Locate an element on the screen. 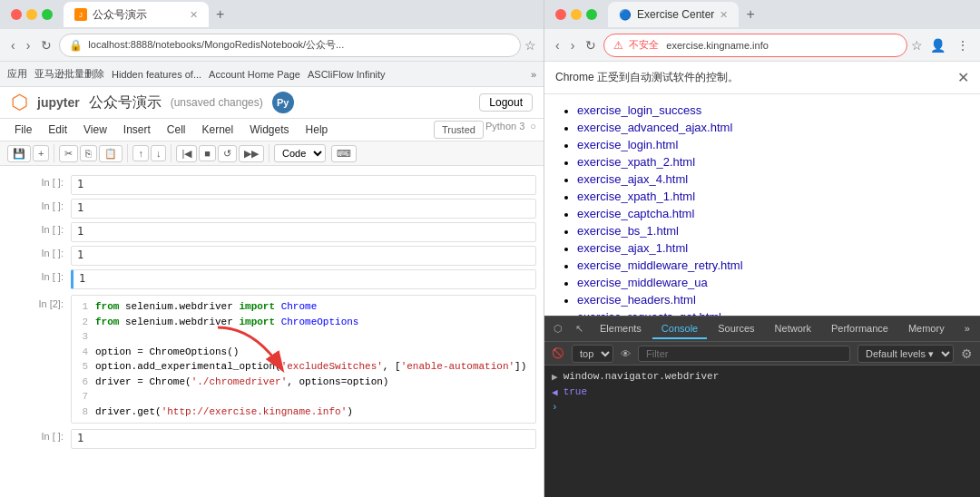 The image size is (980, 497). devtools-settings-icon: ⚙ is located at coordinates (967, 354).